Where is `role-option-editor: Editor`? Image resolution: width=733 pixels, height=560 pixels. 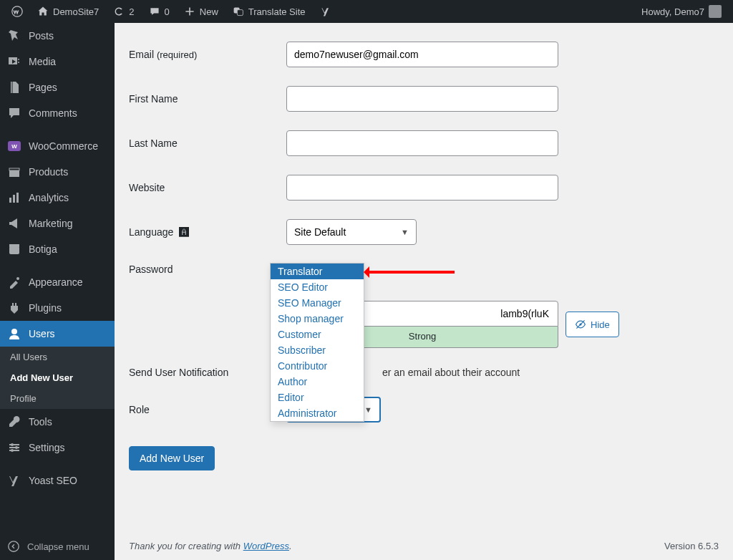
role-option-editor: Editor is located at coordinates (317, 397).